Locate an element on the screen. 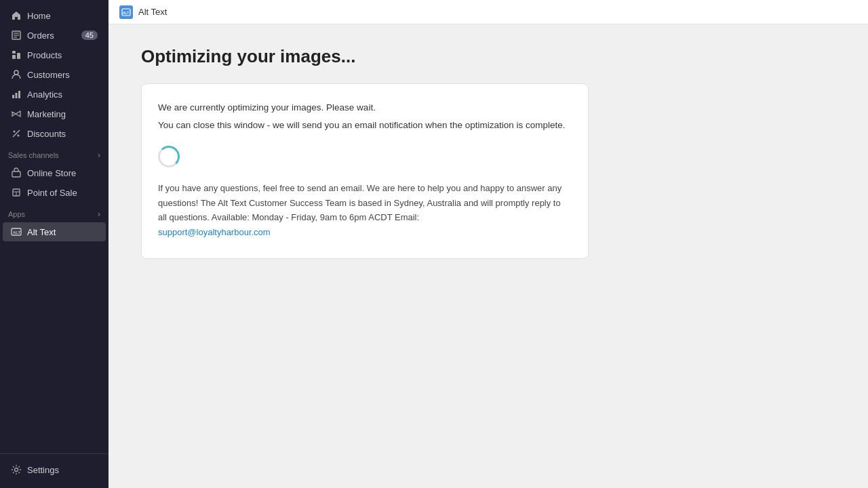 Image resolution: width=868 pixels, height=488 pixels. support-email-link: support@loyaltyharbour.com is located at coordinates (214, 232).